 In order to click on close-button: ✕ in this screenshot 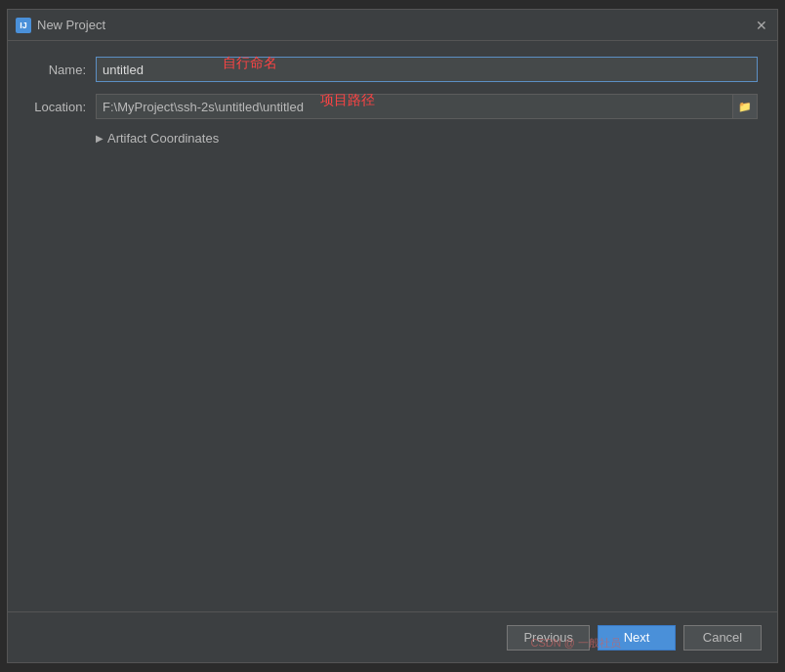, I will do `click(762, 25)`.